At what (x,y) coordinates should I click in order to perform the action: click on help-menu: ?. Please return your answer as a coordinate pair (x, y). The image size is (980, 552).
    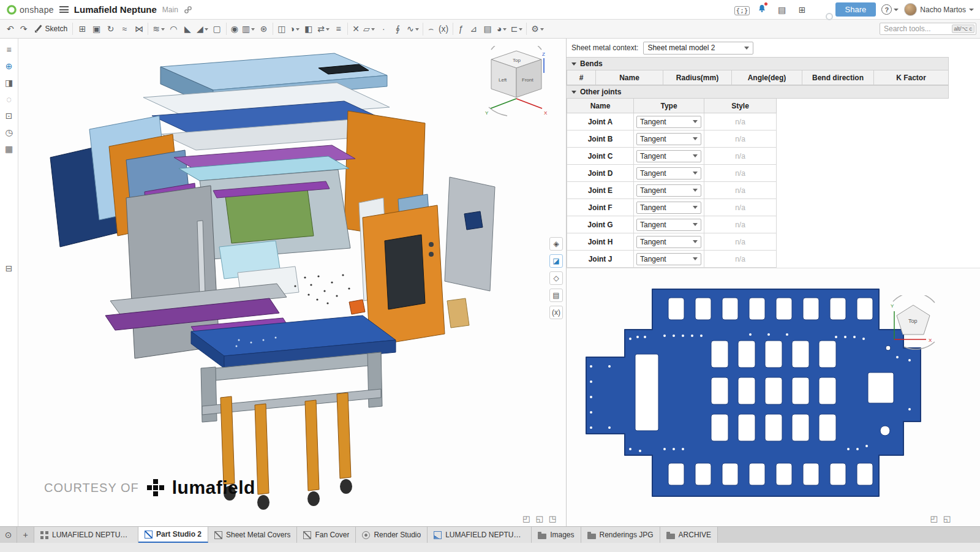
    Looking at the image, I should click on (890, 10).